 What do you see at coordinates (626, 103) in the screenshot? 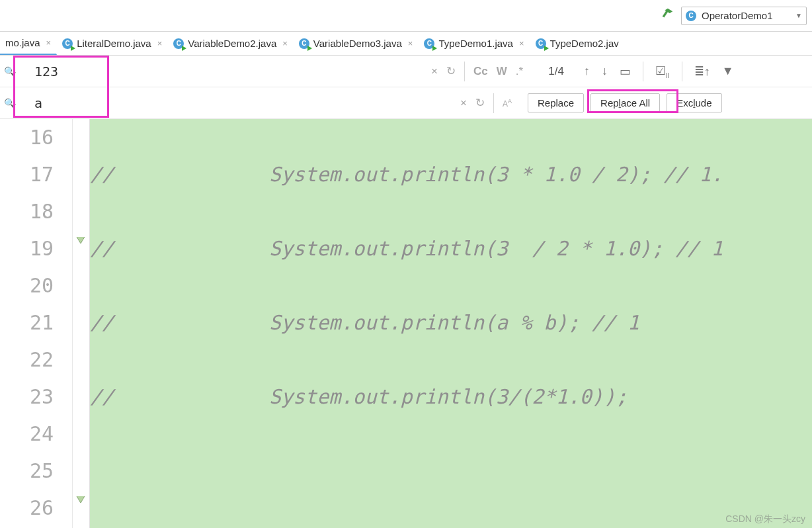
I see `replace-all-button: Replace All` at bounding box center [626, 103].